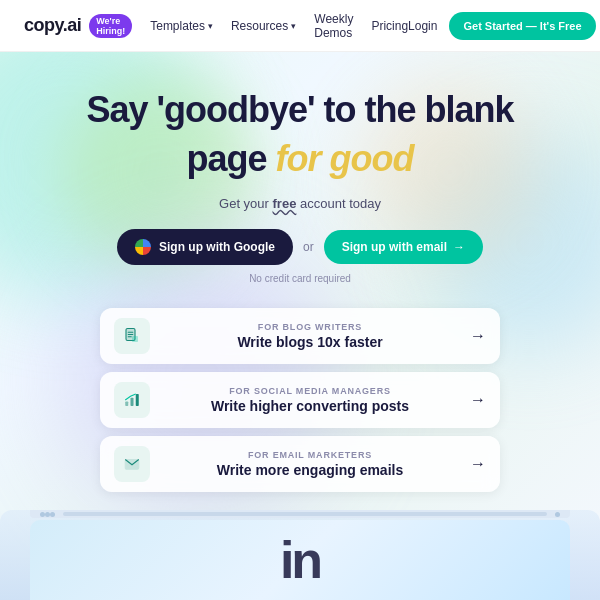  I want to click on feature-text-email: FOR EMAIL MARKETERS Write more engaging …, so click(310, 464).